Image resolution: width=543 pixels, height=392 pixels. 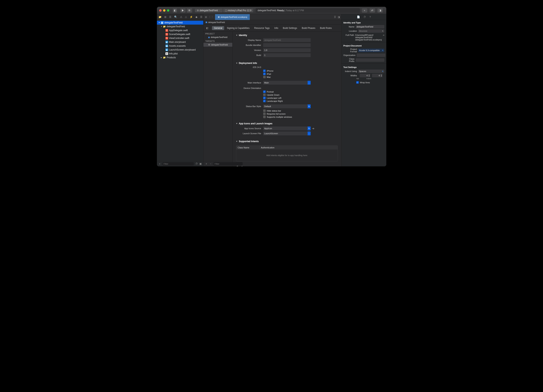 I want to click on symbol-navigator-icon: ☰, so click(x=170, y=17).